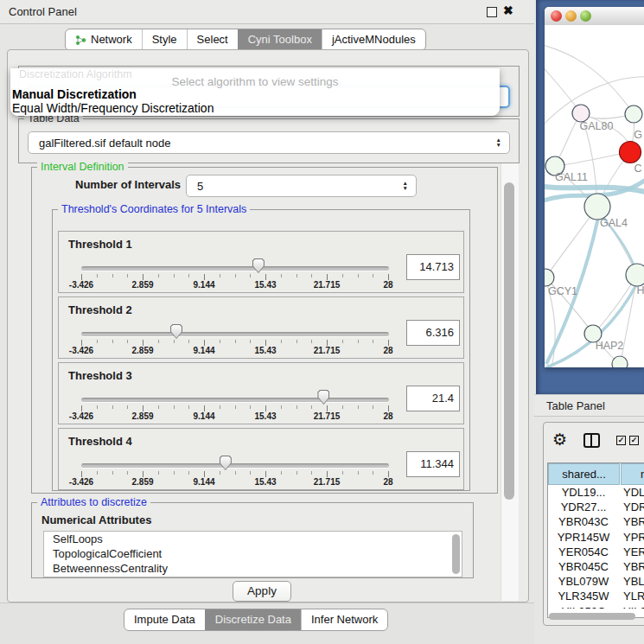 Image resolution: width=644 pixels, height=644 pixels. I want to click on window-title: Control Panel, so click(43, 12).